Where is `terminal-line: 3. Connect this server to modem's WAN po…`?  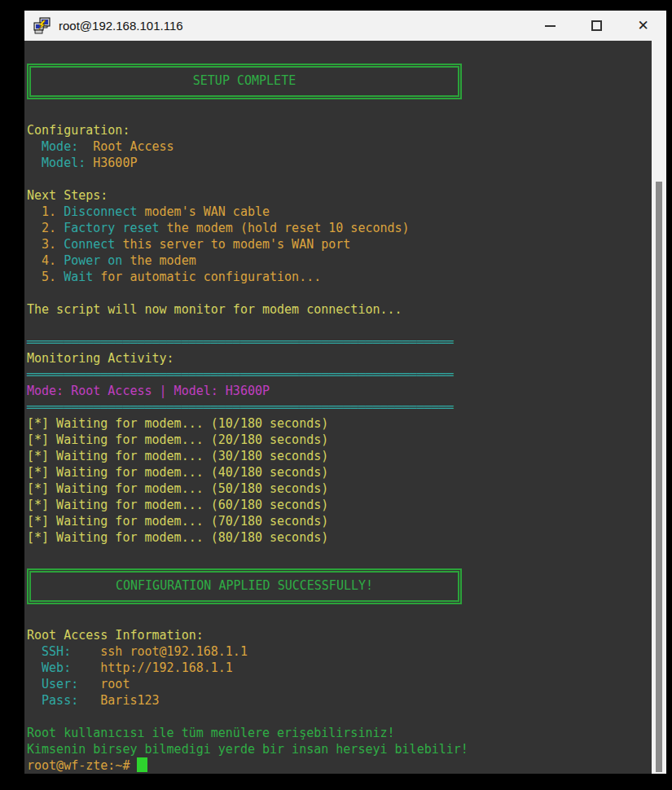 terminal-line: 3. Connect this server to modem's WAN po… is located at coordinates (339, 244).